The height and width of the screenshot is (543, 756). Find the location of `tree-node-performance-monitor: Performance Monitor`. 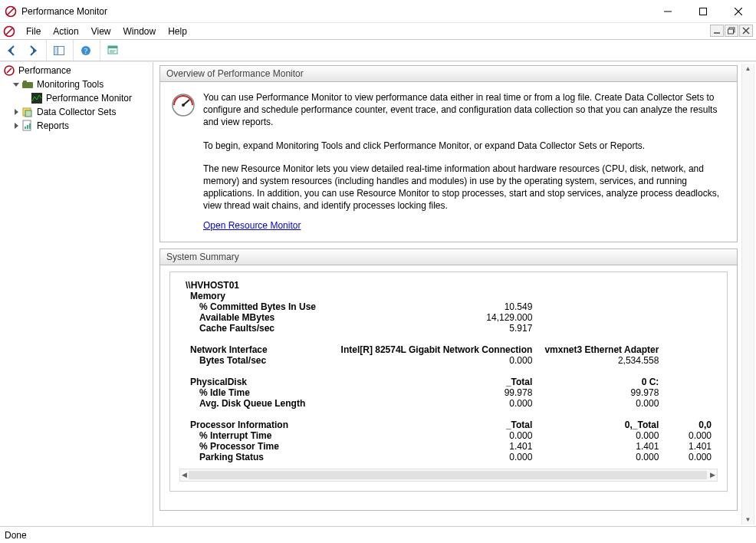

tree-node-performance-monitor: Performance Monitor is located at coordinates (86, 98).